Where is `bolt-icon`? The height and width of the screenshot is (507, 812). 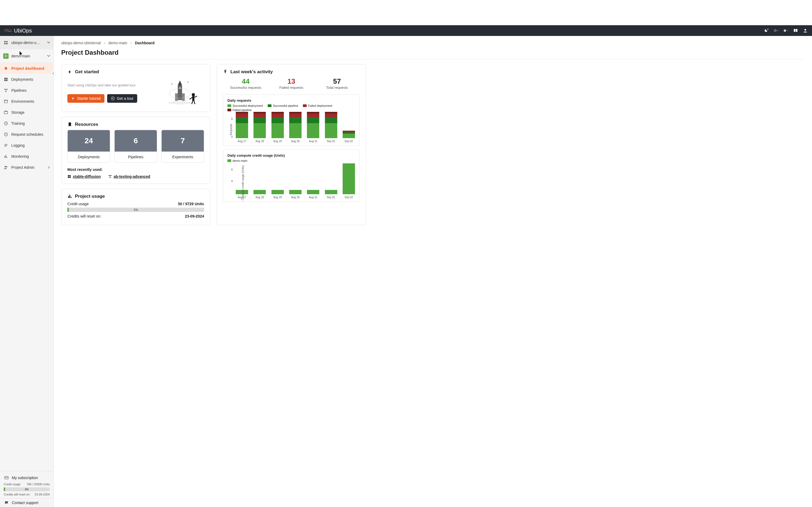 bolt-icon is located at coordinates (73, 99).